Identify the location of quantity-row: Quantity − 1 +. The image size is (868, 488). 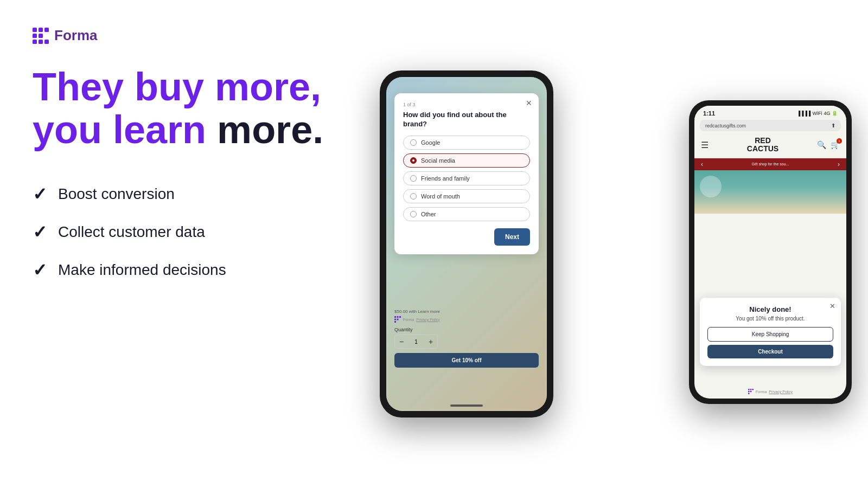
(467, 338).